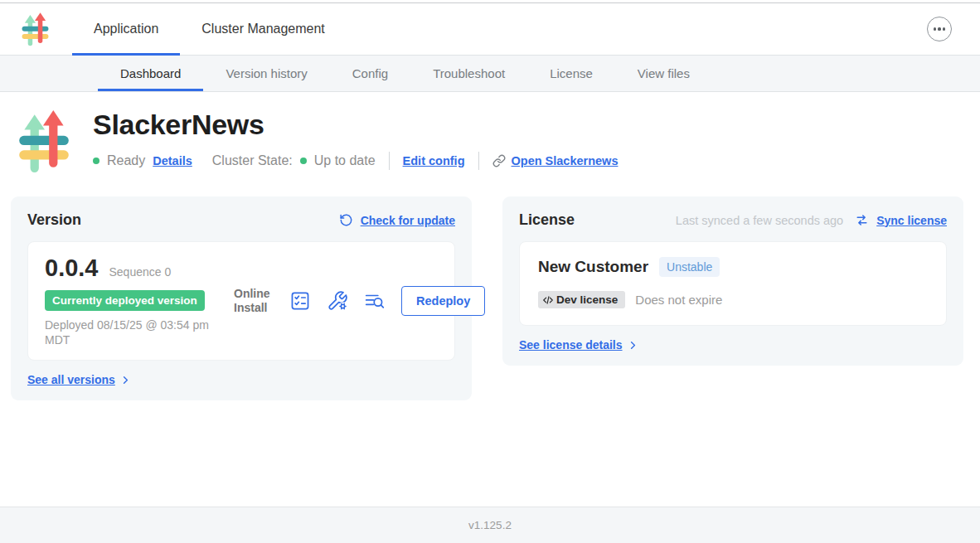 The height and width of the screenshot is (543, 980). What do you see at coordinates (126, 161) in the screenshot?
I see `app-status-text: Ready` at bounding box center [126, 161].